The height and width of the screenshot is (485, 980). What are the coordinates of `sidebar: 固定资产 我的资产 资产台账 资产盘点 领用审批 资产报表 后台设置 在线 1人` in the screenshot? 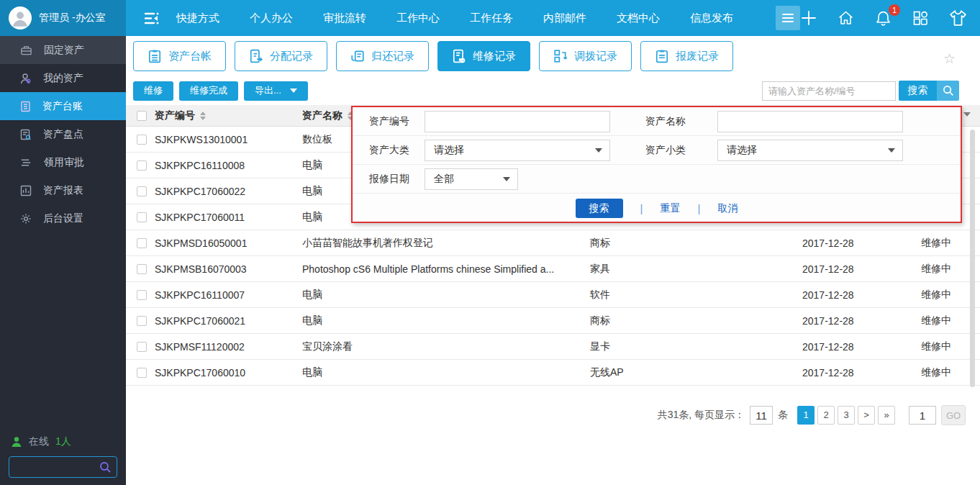 It's located at (63, 260).